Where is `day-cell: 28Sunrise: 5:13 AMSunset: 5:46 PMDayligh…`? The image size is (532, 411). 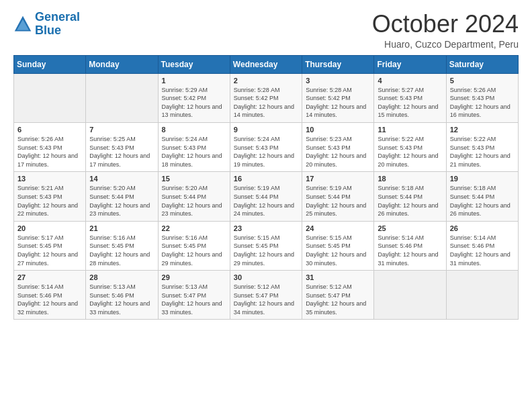 day-cell: 28Sunrise: 5:13 AMSunset: 5:46 PMDayligh… is located at coordinates (122, 295).